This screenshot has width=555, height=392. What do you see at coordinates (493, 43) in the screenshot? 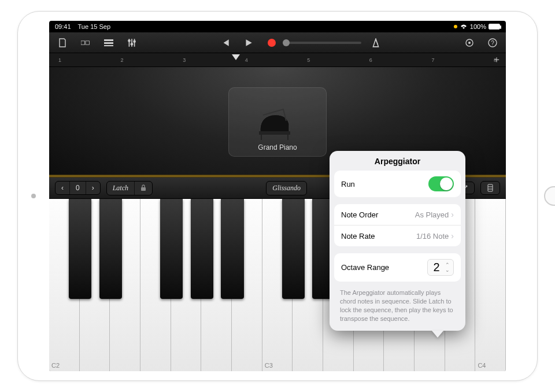
I see `help-button: ?` at bounding box center [493, 43].